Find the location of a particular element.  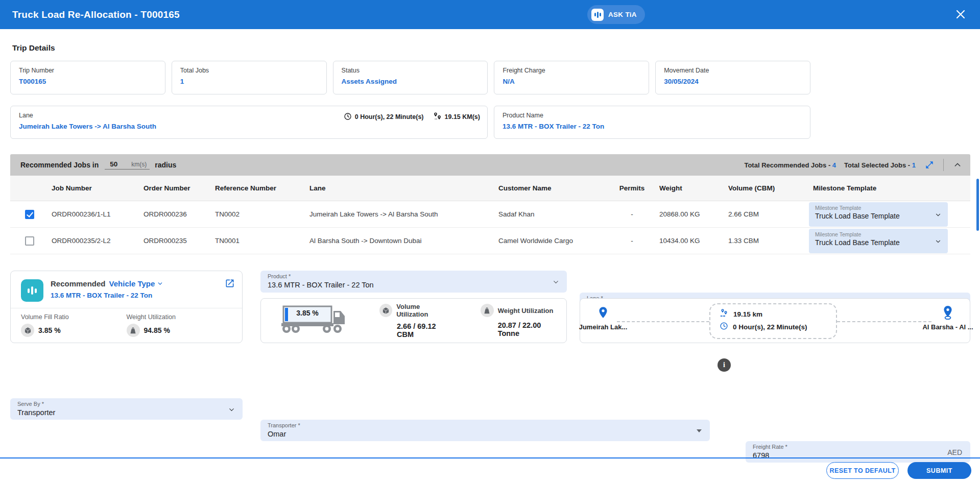

expand-icon is located at coordinates (929, 165).